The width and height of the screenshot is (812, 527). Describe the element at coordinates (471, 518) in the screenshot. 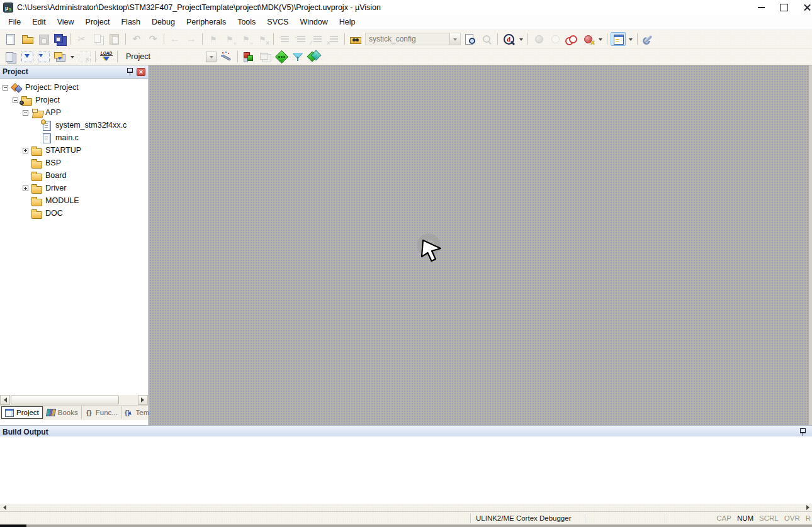

I see `status-divider` at that location.